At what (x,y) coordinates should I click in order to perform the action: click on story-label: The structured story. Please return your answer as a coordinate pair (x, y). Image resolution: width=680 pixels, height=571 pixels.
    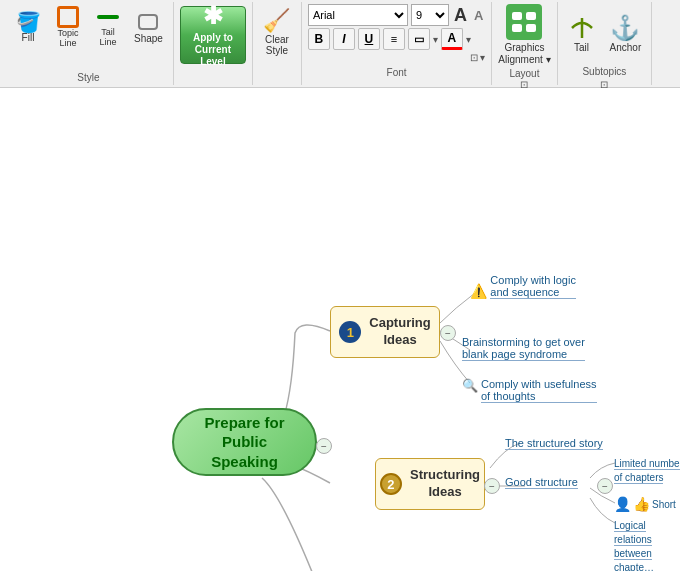
    Looking at the image, I should click on (554, 444).